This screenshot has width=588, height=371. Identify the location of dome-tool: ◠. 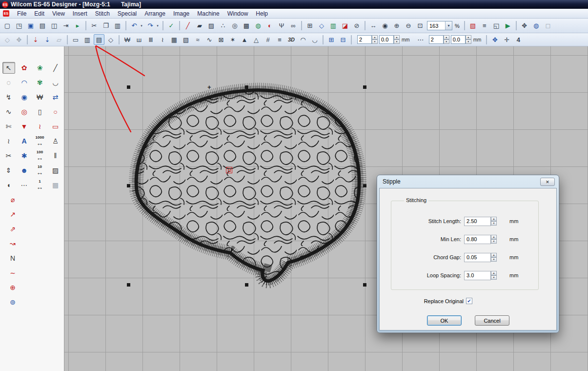
(24, 82).